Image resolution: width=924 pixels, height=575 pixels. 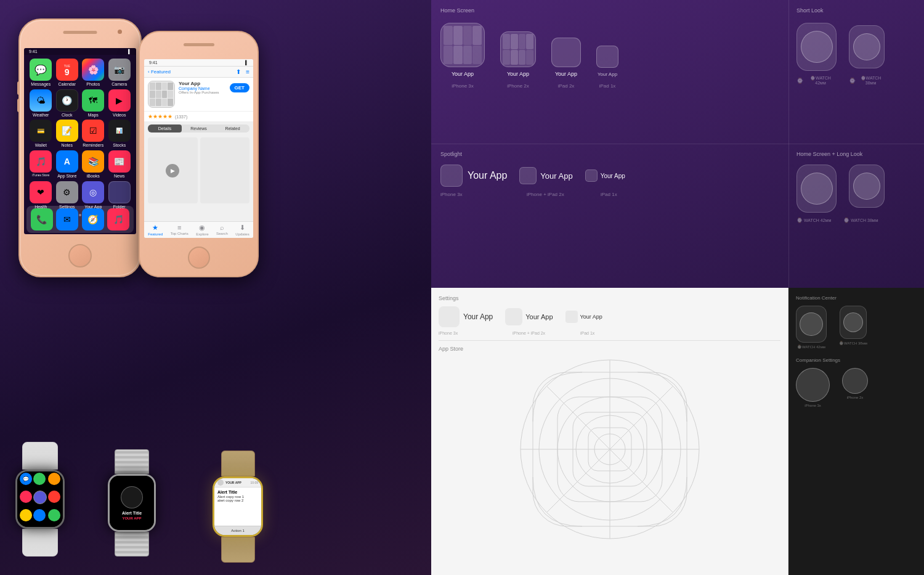 What do you see at coordinates (240, 94) in the screenshot?
I see `get-button-container: GET` at bounding box center [240, 94].